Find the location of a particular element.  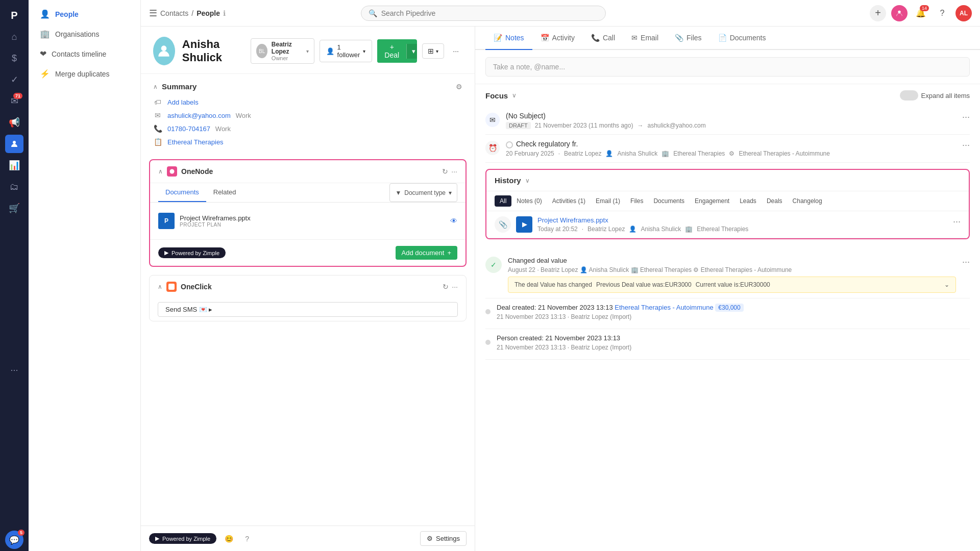

owner-avatar: BL is located at coordinates (261, 51).